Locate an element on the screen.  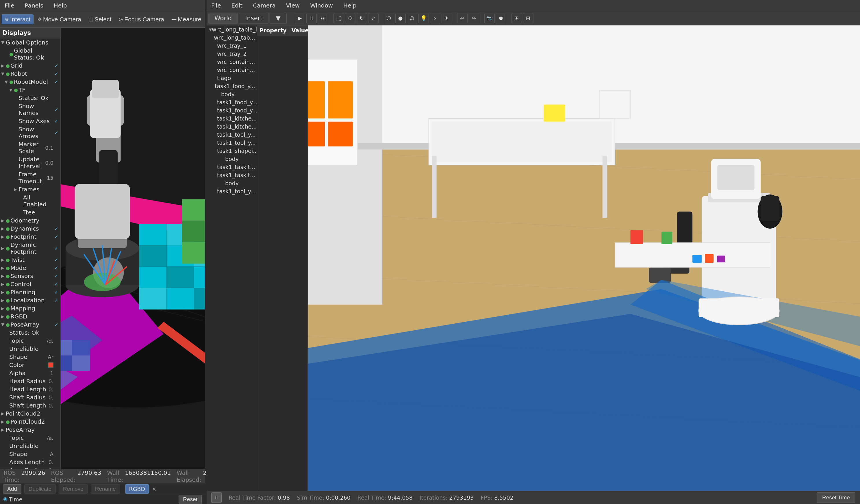
world-tree-item-19: body is located at coordinates (232, 183).